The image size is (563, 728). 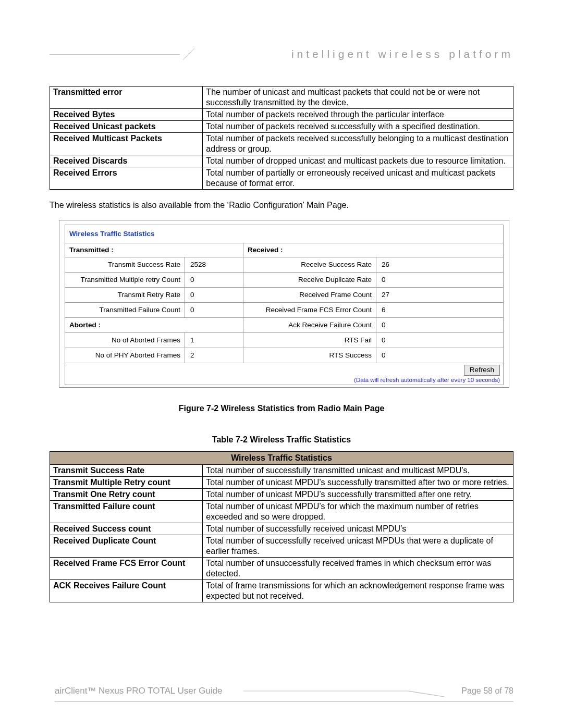 I want to click on stats-ab-header: Aborted :, so click(x=154, y=325).